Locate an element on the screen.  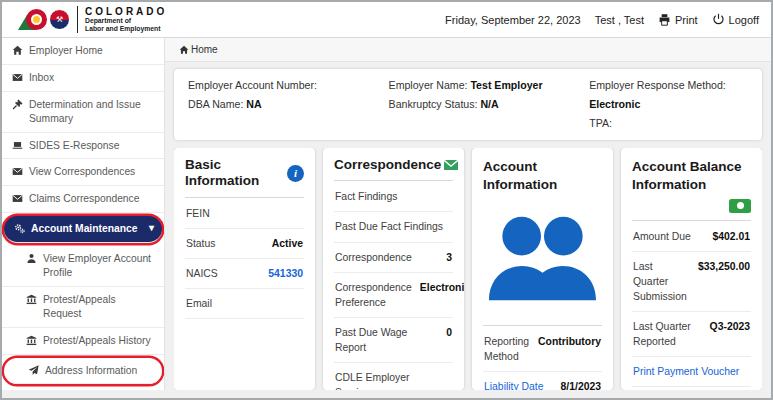
sidebar-item-sides-e-response: SIDES E-Response is located at coordinates (83, 146).